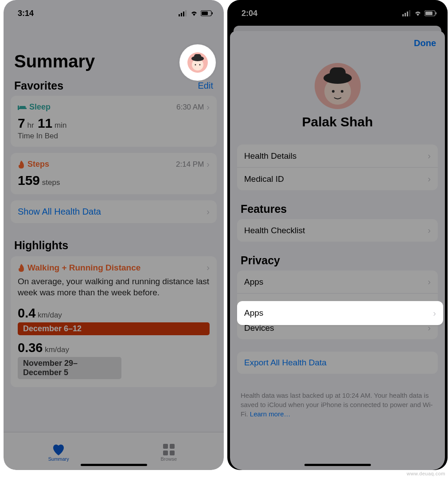 This screenshot has height=478, width=448. Describe the element at coordinates (22, 107) in the screenshot. I see `bed-icon` at that location.